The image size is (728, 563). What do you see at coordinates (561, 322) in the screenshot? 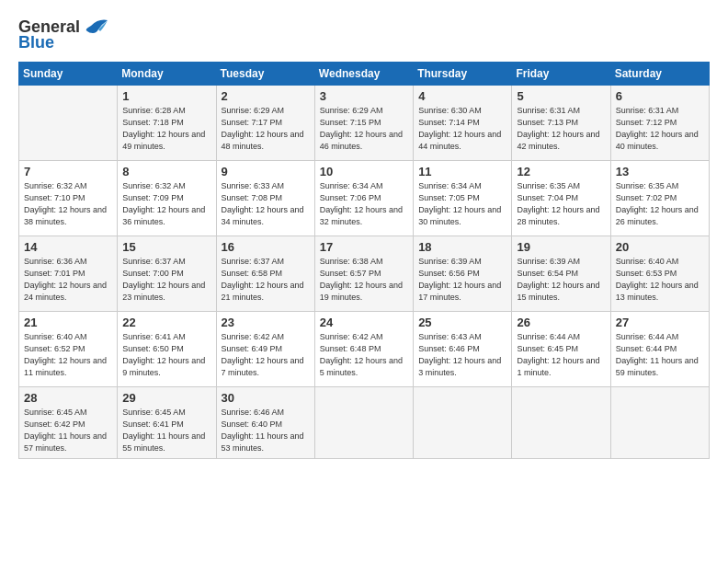
I see `day-number: 26` at bounding box center [561, 322].